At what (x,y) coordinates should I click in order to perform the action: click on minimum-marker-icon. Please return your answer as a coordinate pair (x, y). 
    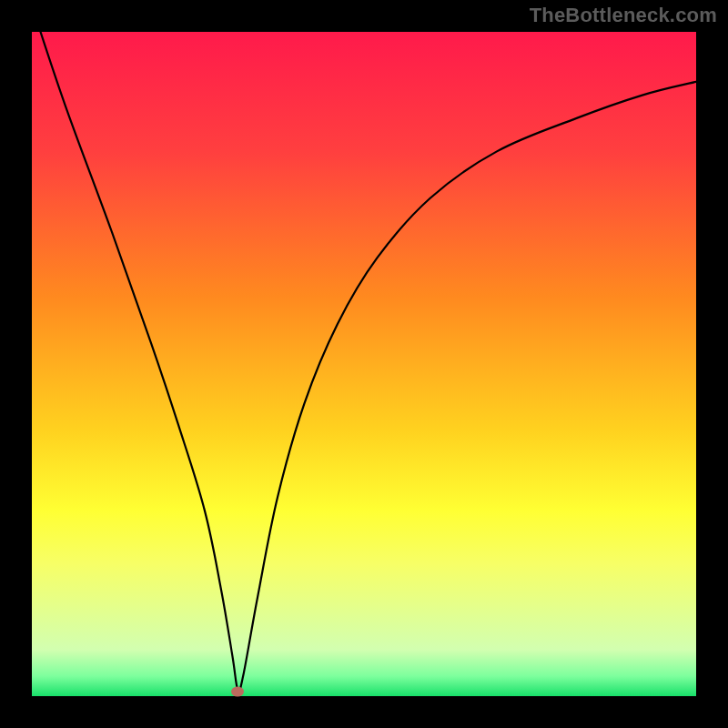
    Looking at the image, I should click on (238, 692).